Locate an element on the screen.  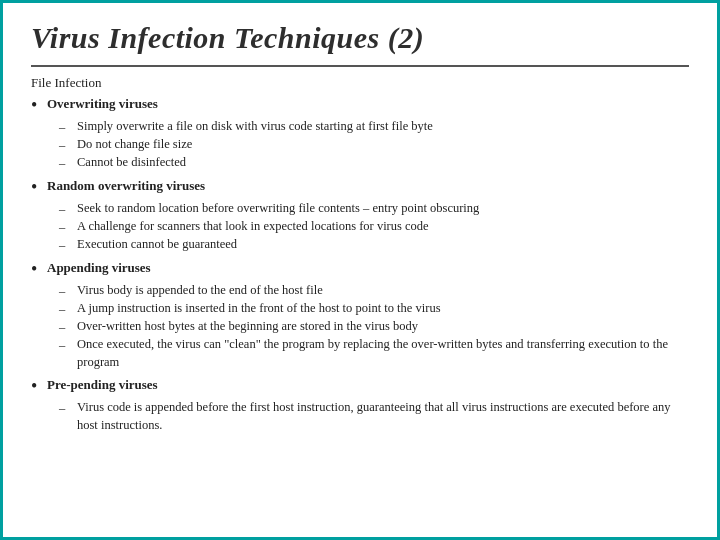
divider is located at coordinates (360, 66).